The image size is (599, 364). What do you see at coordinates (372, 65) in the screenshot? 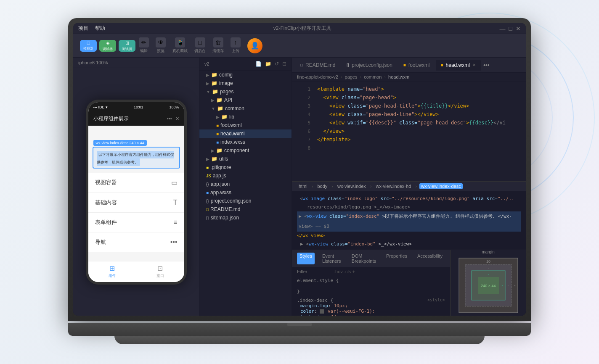
I see `tab-project-label: project.config.json` at bounding box center [372, 65].